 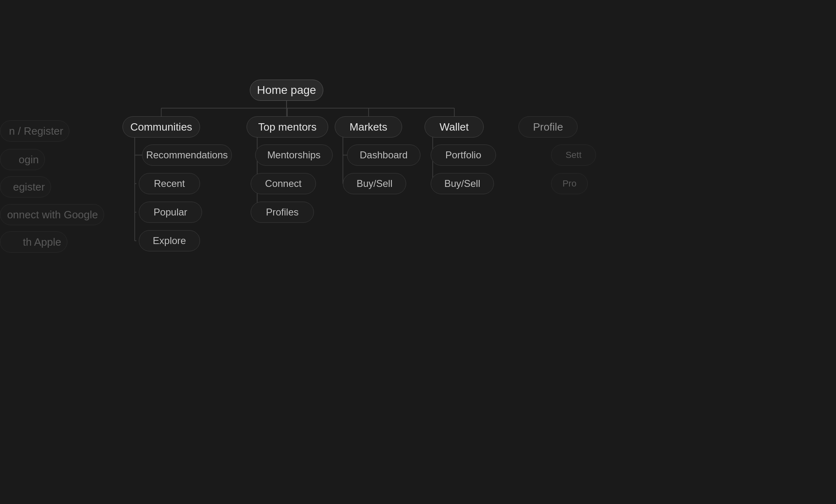 What do you see at coordinates (35, 131) in the screenshot?
I see `node-login-register: n / Register` at bounding box center [35, 131].